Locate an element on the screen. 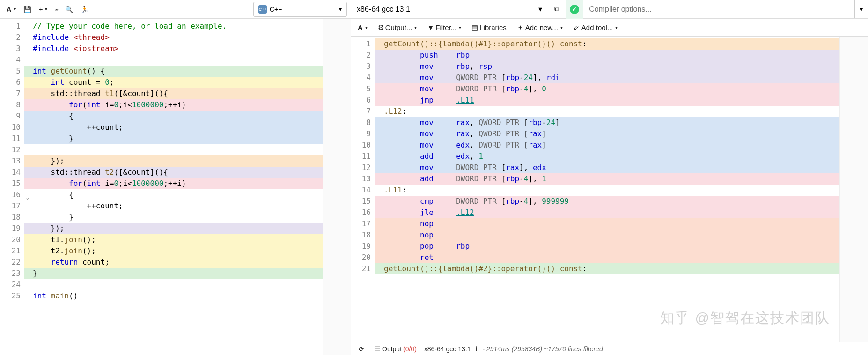 The height and width of the screenshot is (355, 868). asm-line: jmp .L11 is located at coordinates (608, 100).